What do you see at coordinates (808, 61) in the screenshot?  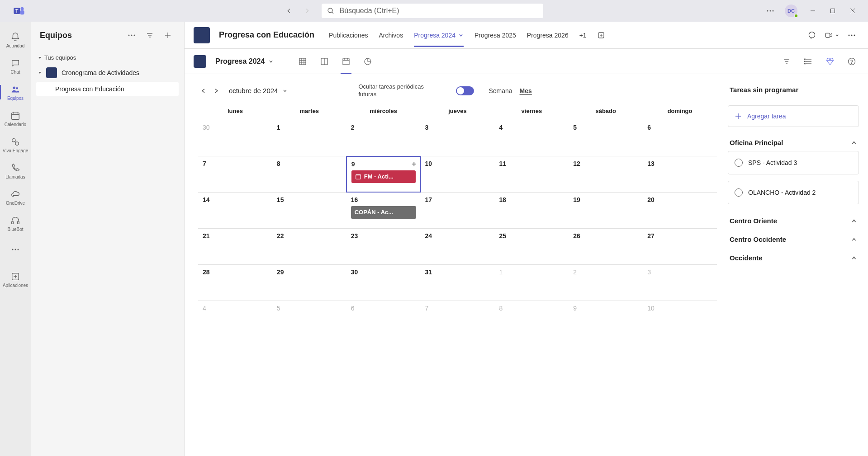 I see `plan-list-button` at bounding box center [808, 61].